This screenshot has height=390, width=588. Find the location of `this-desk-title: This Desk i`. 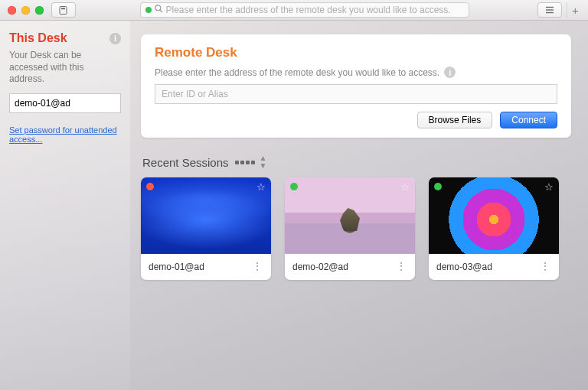

this-desk-title: This Desk i is located at coordinates (65, 38).